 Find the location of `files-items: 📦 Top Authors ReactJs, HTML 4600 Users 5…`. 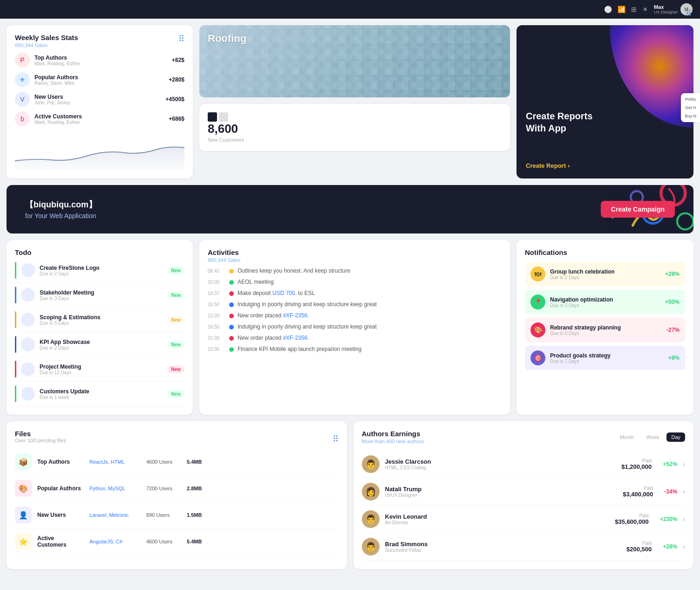

files-items: 📦 Top Authors ReactJs, HTML 4600 Users 5… is located at coordinates (177, 502).